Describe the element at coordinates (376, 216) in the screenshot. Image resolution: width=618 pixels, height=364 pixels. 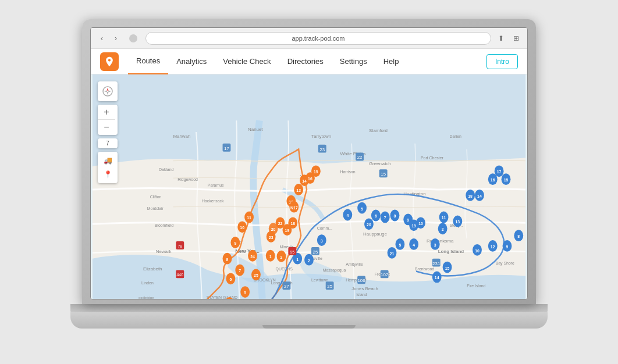
I see `svg-text: 6` at that location.